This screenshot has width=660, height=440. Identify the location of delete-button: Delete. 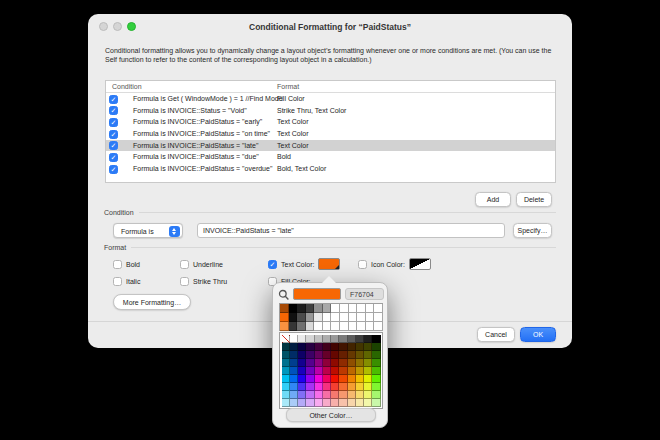
(534, 200).